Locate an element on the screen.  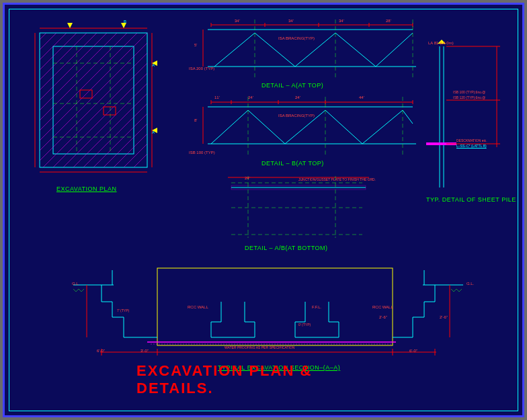
sheet-pile-label: TYP. DETAIL OF SHEET PILE is located at coordinates (471, 200).